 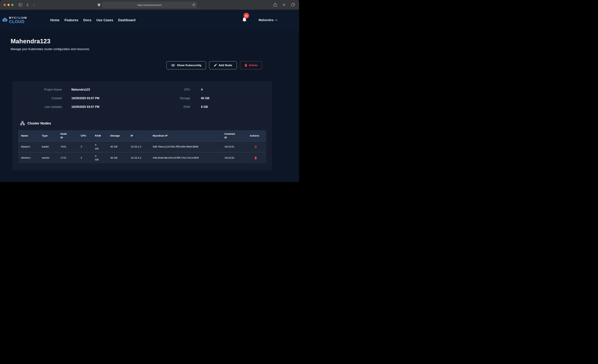 What do you see at coordinates (8, 5) in the screenshot?
I see `window-controls` at bounding box center [8, 5].